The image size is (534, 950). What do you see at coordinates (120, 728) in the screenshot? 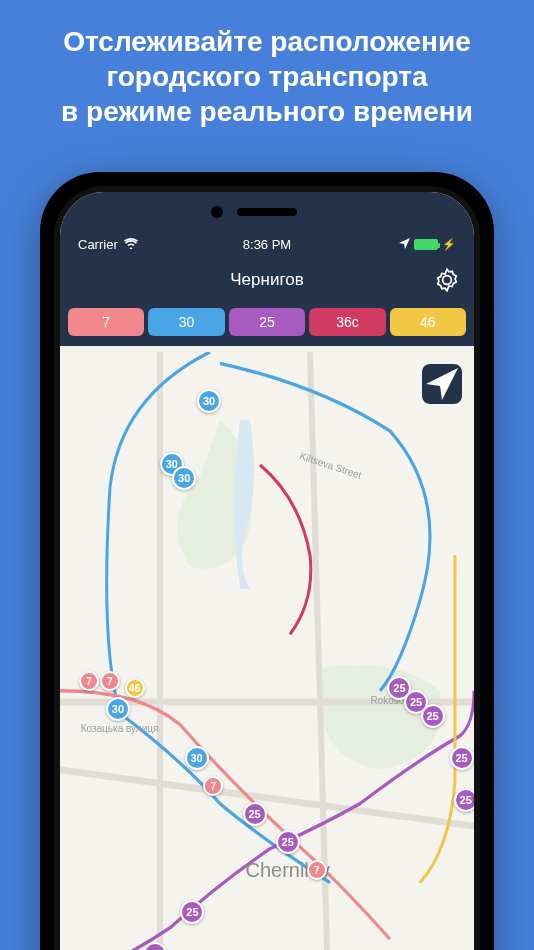
I see `street-label-kozatska: Козацька вулиця` at bounding box center [120, 728].